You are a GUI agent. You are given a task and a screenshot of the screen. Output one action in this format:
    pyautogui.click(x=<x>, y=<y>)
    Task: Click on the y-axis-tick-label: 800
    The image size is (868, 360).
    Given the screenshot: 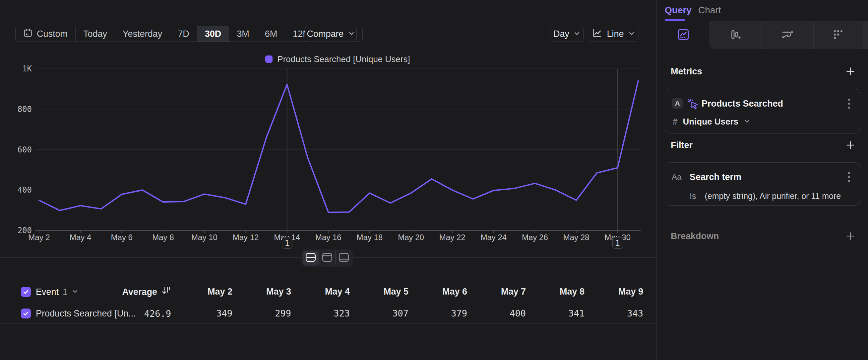 What is the action you would take?
    pyautogui.click(x=16, y=109)
    